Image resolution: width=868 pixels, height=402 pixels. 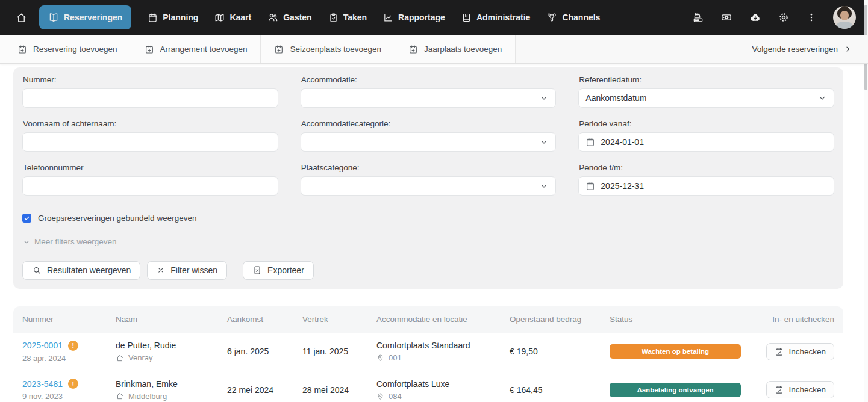 What do you see at coordinates (706, 98) in the screenshot?
I see `referentiedatum-select: Aankomstdatum` at bounding box center [706, 98].